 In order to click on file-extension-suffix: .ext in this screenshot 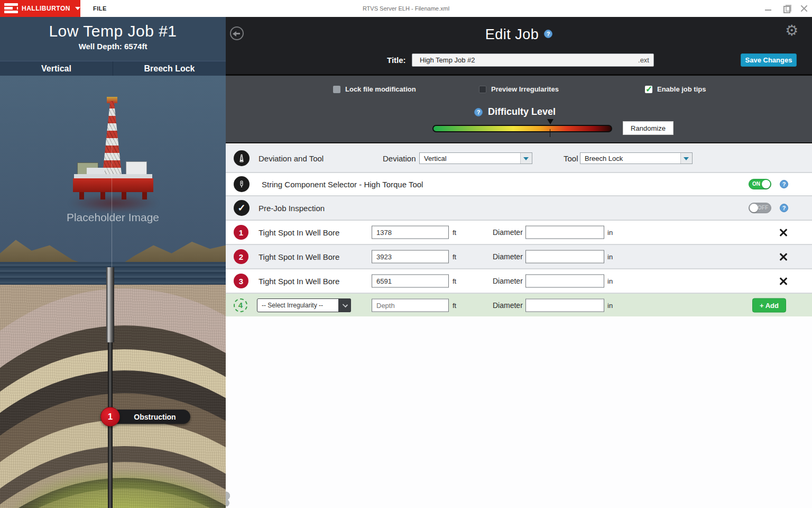, I will do `click(644, 60)`.